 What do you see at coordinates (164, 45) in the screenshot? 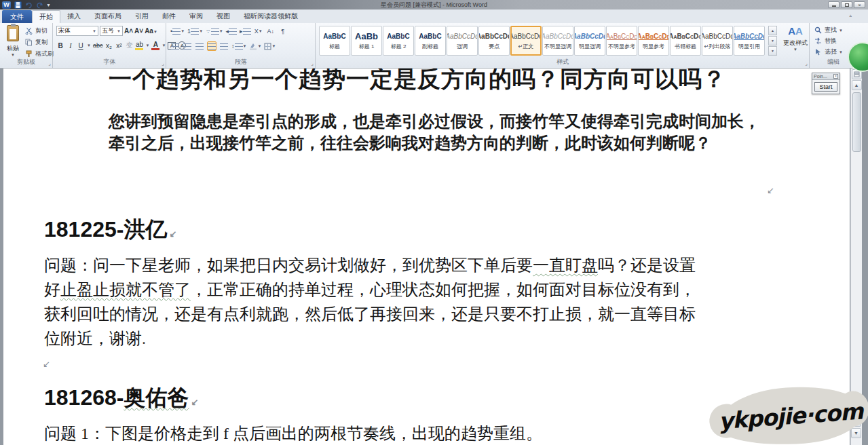
I see `font-color-dropdown-icon: ▼` at bounding box center [164, 45].